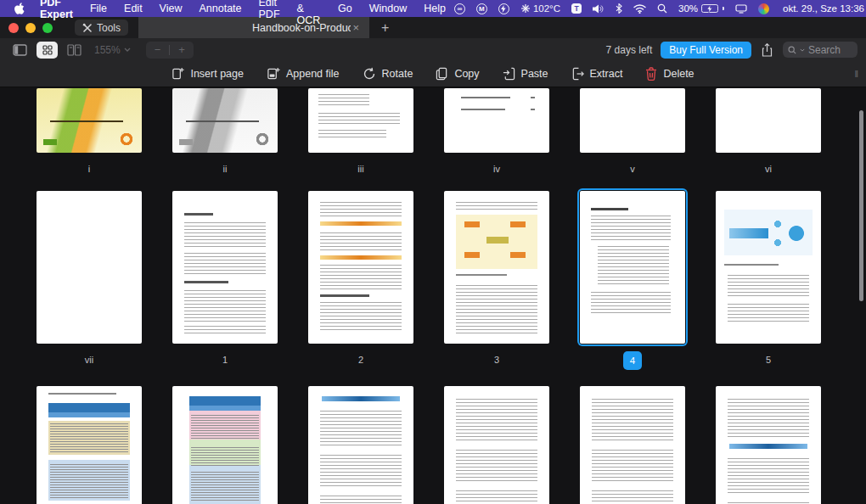 The width and height of the screenshot is (866, 504). I want to click on color-wheel-icon, so click(764, 8).